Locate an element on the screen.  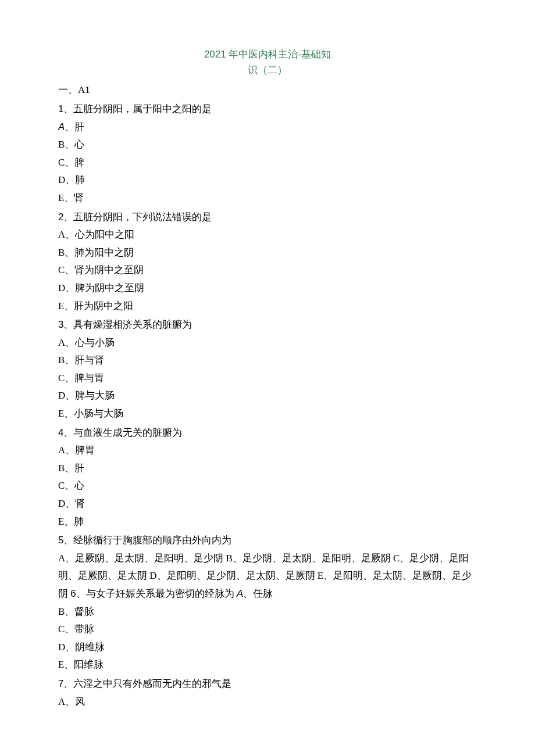
question-number: 6 is located at coordinates (73, 594).